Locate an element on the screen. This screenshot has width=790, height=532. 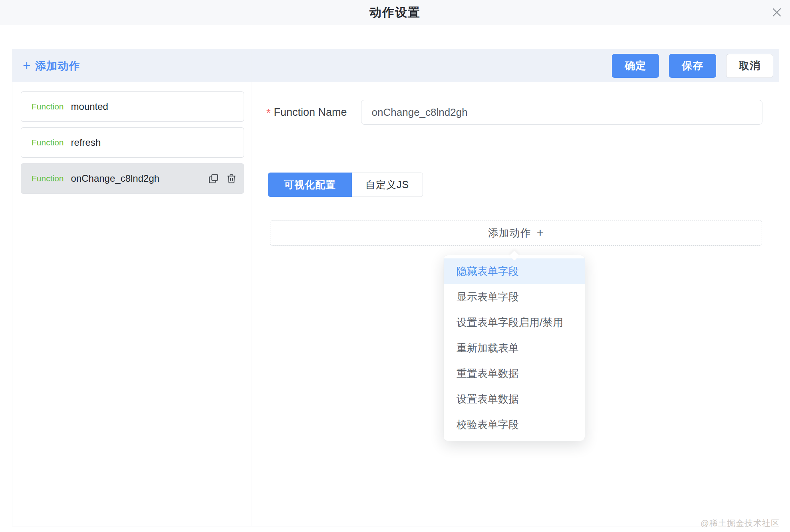
action-menu-item: 重置表单数据 is located at coordinates (514, 373).